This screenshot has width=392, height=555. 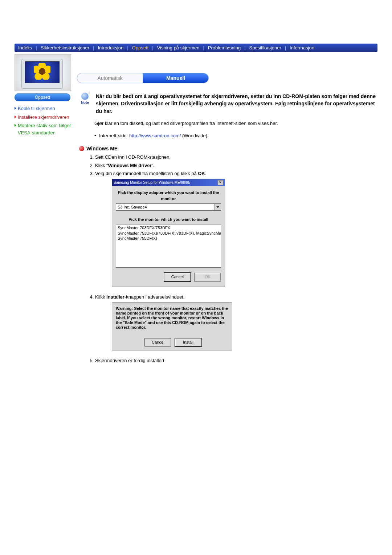 What do you see at coordinates (168, 196) in the screenshot?
I see `dialog1-label-adapter: Pick the display adapter which you want …` at bounding box center [168, 196].